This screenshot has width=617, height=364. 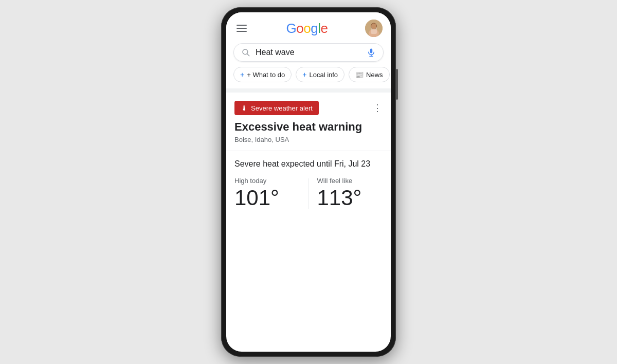 I want to click on temperature-row: High today 101° Will feel like 113°, so click(x=308, y=193).